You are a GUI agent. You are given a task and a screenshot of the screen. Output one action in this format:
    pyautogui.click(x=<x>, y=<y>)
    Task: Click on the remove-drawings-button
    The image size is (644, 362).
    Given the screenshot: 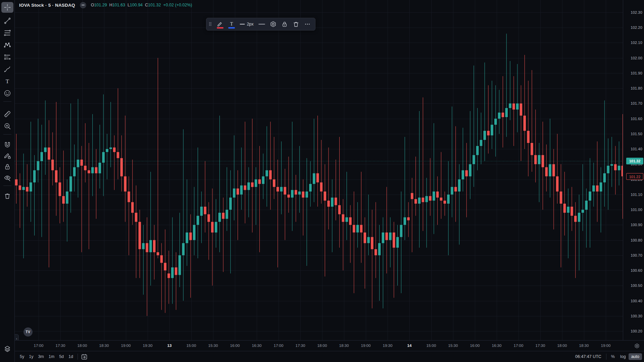 What is the action you would take?
    pyautogui.click(x=7, y=196)
    